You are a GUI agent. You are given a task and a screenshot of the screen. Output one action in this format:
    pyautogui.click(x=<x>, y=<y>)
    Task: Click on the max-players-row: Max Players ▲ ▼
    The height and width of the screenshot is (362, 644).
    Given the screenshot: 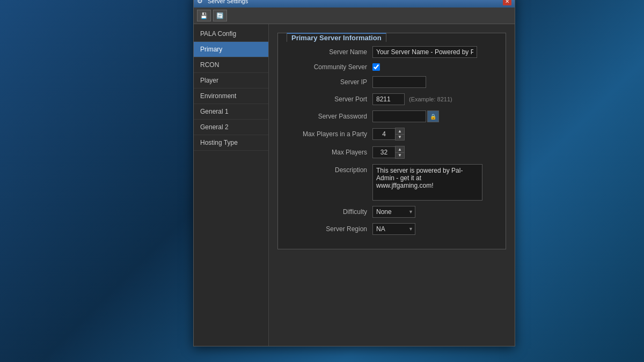 What is the action you would take?
    pyautogui.click(x=392, y=152)
    